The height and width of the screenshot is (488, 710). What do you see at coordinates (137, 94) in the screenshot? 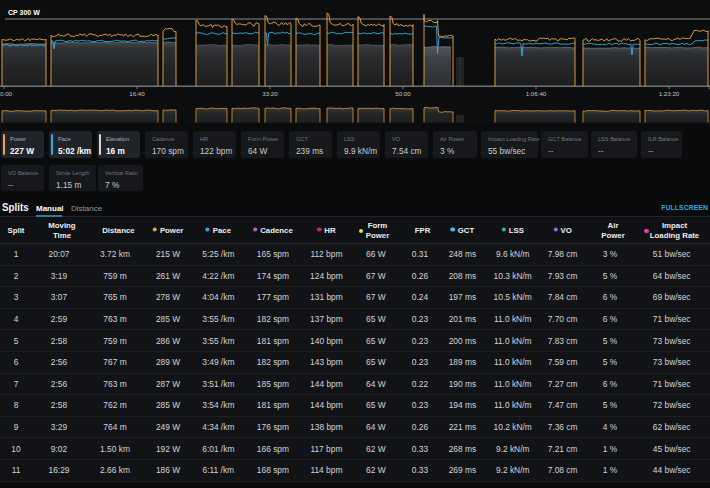
I see `svg-text: 16:40` at bounding box center [137, 94].